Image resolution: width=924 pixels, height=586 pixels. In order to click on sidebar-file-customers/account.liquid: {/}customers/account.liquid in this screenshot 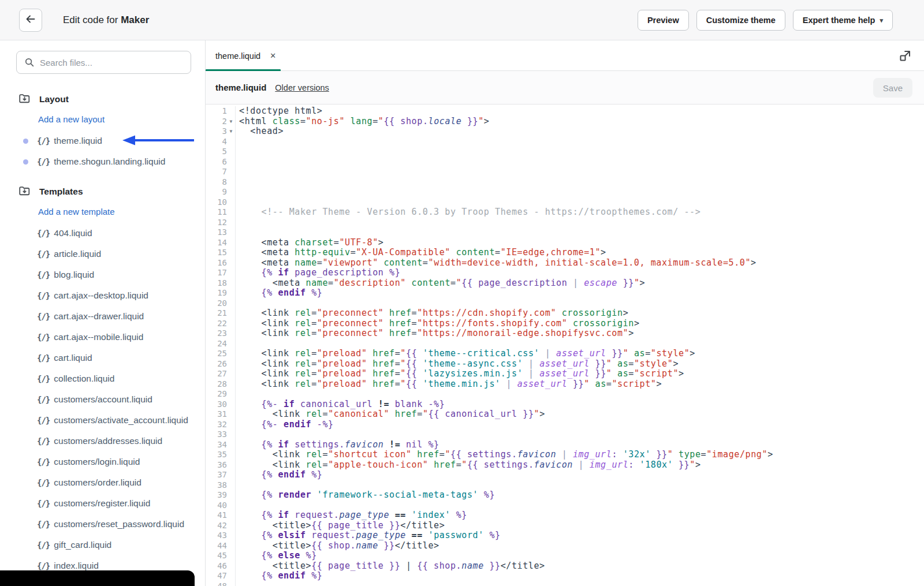, I will do `click(103, 400)`.